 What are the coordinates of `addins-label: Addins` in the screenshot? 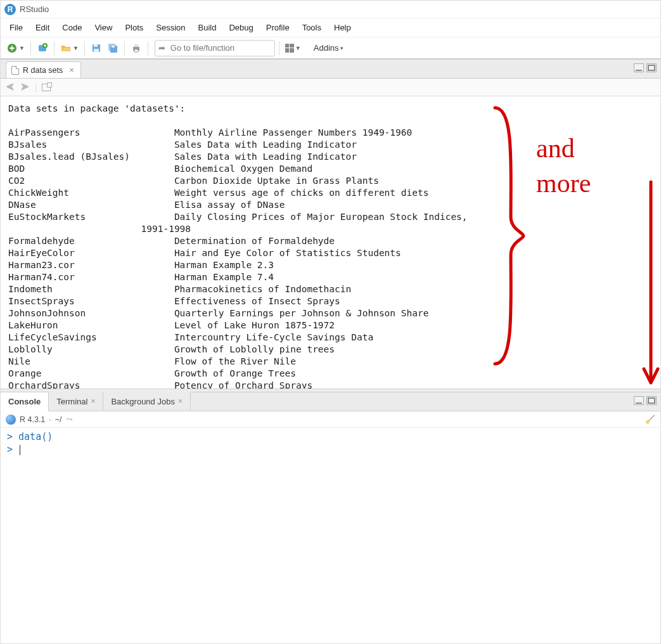 It's located at (326, 48).